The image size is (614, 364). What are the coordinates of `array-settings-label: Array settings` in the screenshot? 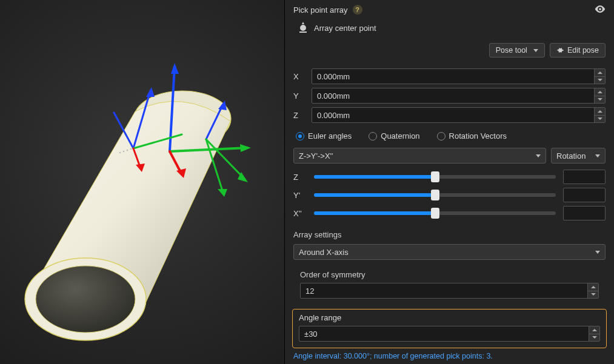 It's located at (450, 234).